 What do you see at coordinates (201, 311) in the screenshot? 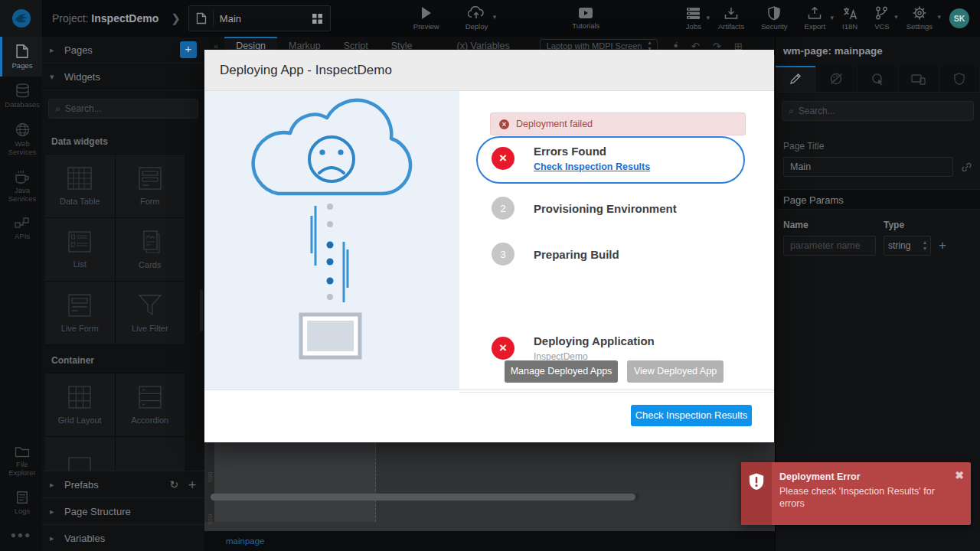
I see `panel-scrollbar` at bounding box center [201, 311].